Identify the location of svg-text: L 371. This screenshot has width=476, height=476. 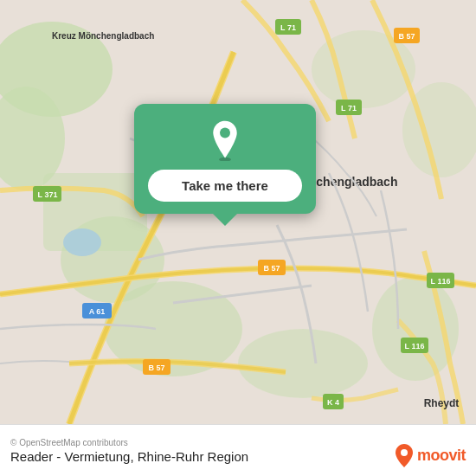
(48, 195).